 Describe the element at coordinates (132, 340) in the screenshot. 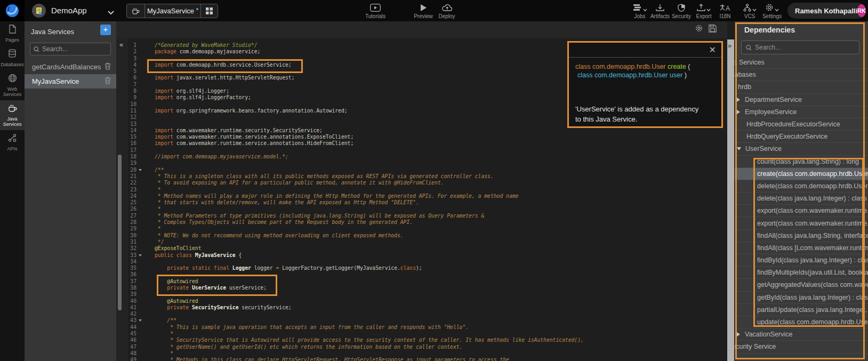

I see `line-number: 46` at that location.